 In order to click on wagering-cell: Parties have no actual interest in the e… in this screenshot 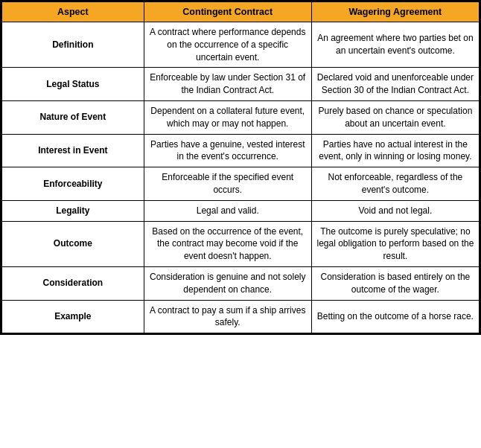, I will do `click(395, 150)`.